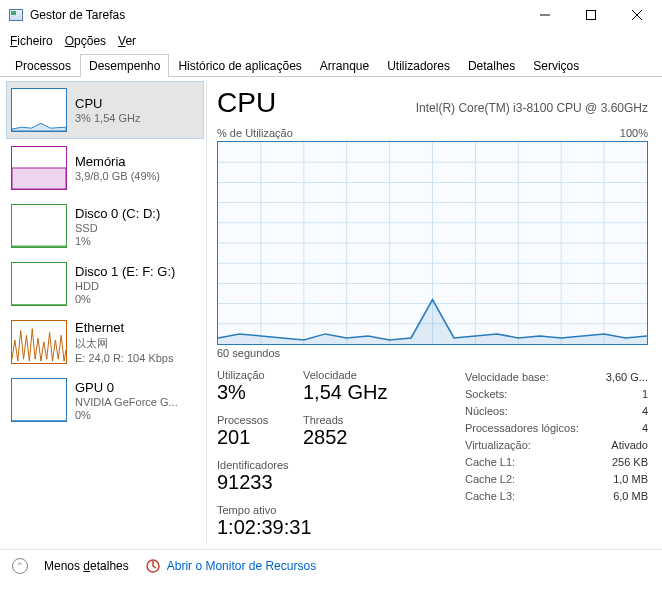  Describe the element at coordinates (105, 342) in the screenshot. I see `sidebar-item-ethernet: Ethernet以太网E: 24,0 R: 104 Kbps` at that location.